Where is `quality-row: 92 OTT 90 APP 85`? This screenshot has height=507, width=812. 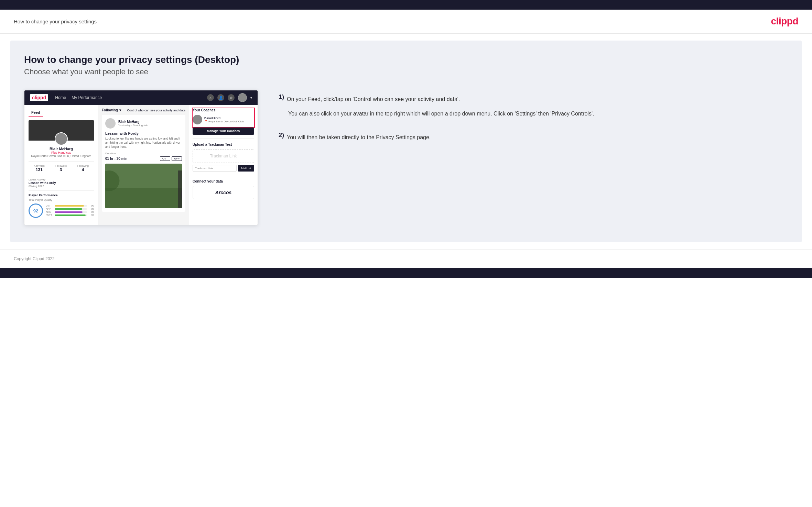
quality-row: 92 OTT 90 APP 85 is located at coordinates (61, 211).